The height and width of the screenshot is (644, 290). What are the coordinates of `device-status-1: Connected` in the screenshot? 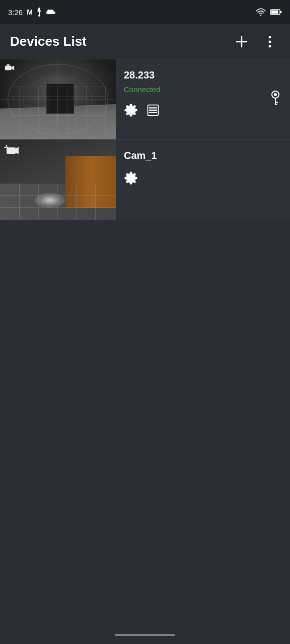 It's located at (188, 90).